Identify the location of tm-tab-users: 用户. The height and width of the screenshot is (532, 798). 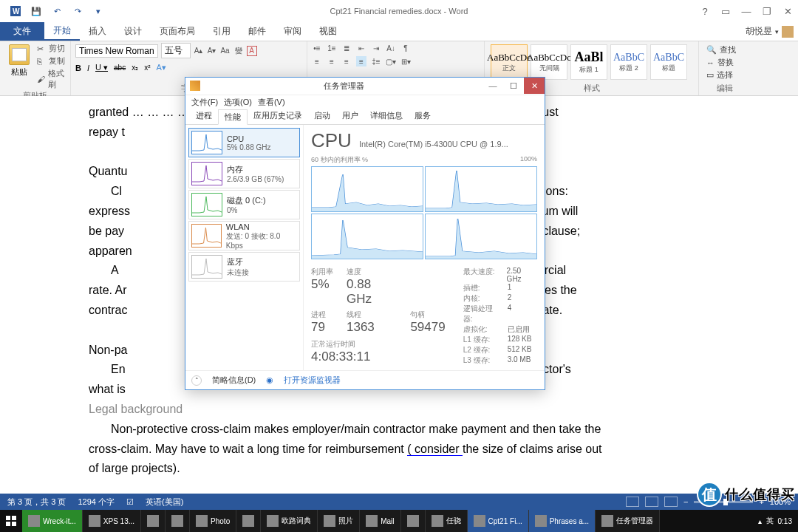
(350, 117).